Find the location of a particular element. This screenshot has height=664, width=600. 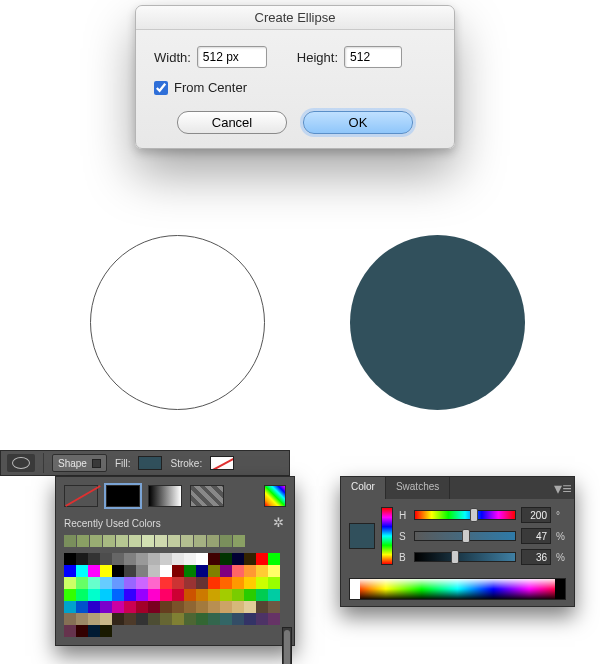

color-spectrum-bar is located at coordinates (458, 589).